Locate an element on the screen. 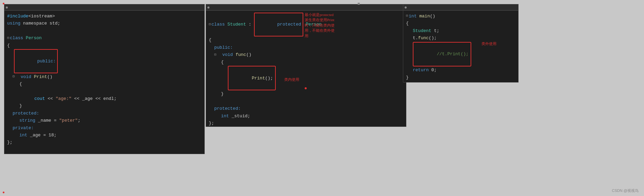 The image size is (644, 196). print-parens: (); is located at coordinates (269, 78).